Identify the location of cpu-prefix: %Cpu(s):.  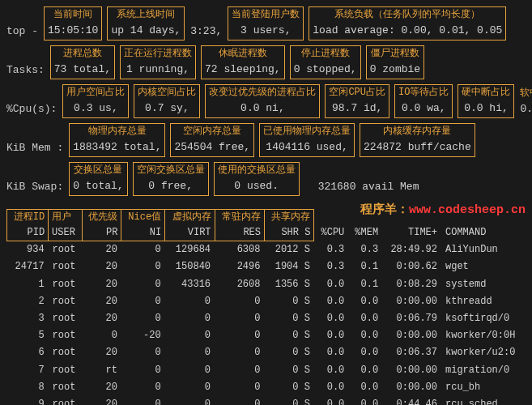
(32, 110).